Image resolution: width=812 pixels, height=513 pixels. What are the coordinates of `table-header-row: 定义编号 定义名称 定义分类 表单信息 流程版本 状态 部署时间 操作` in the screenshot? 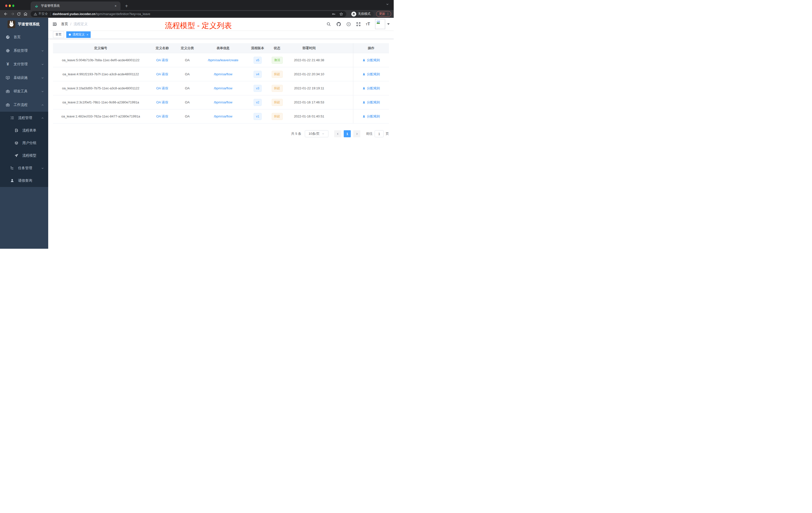 It's located at (221, 48).